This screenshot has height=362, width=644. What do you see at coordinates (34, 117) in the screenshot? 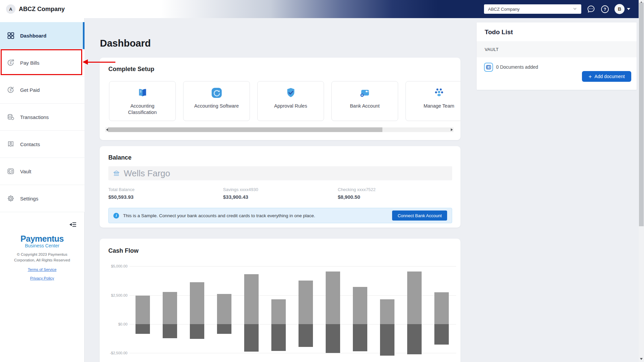
I see `sidebar-item-label: Transactions` at bounding box center [34, 117].